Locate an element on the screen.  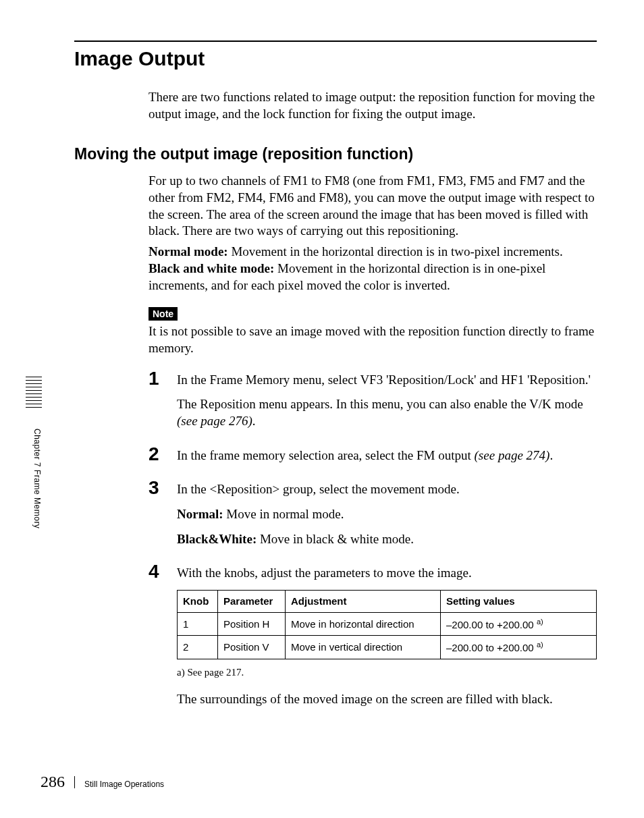
step-2-number: 2 is located at coordinates (157, 454).